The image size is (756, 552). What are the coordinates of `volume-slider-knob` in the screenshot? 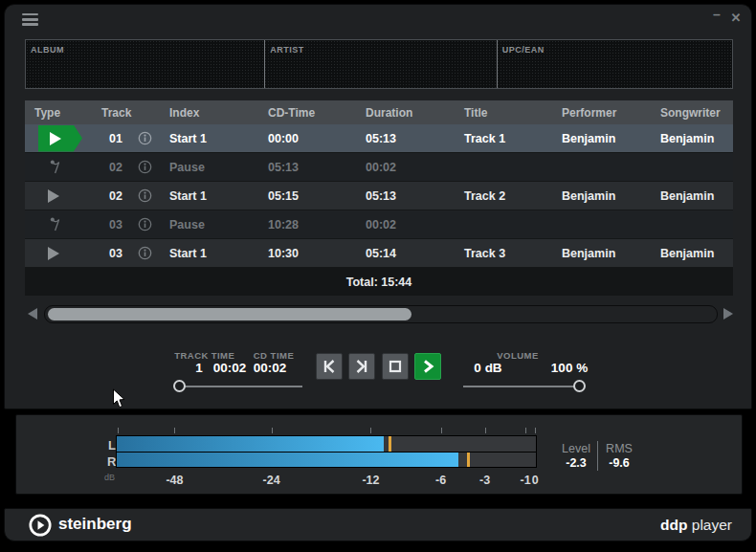 It's located at (580, 386).